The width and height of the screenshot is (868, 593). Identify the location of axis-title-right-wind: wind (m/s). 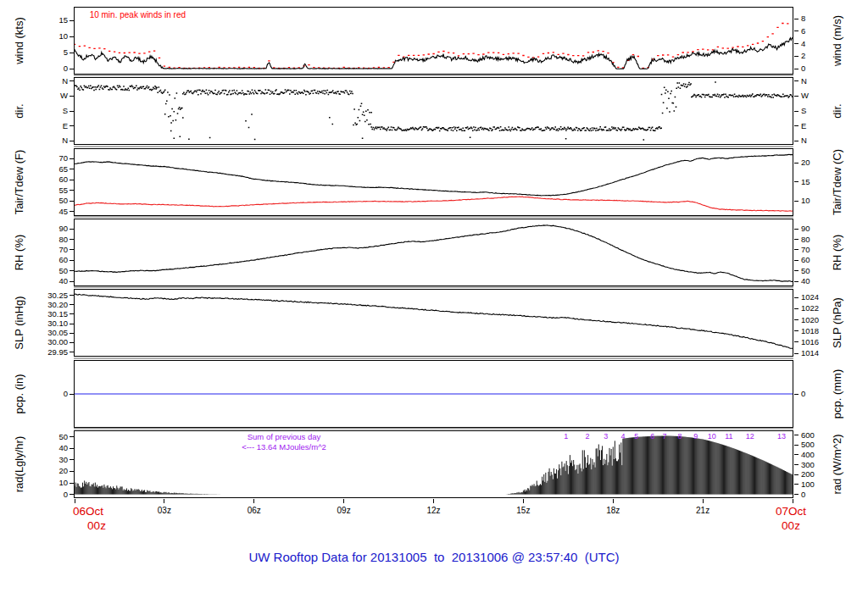
(837, 41).